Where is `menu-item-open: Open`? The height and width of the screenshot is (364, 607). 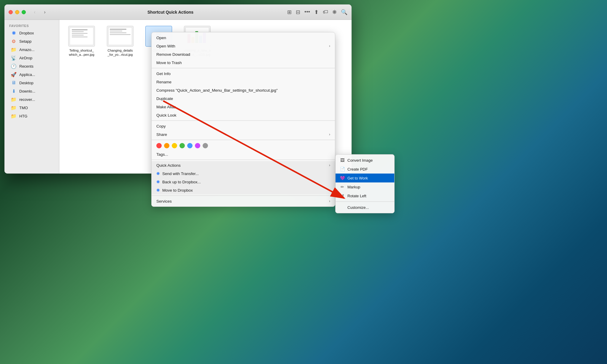
menu-item-open: Open is located at coordinates (243, 38).